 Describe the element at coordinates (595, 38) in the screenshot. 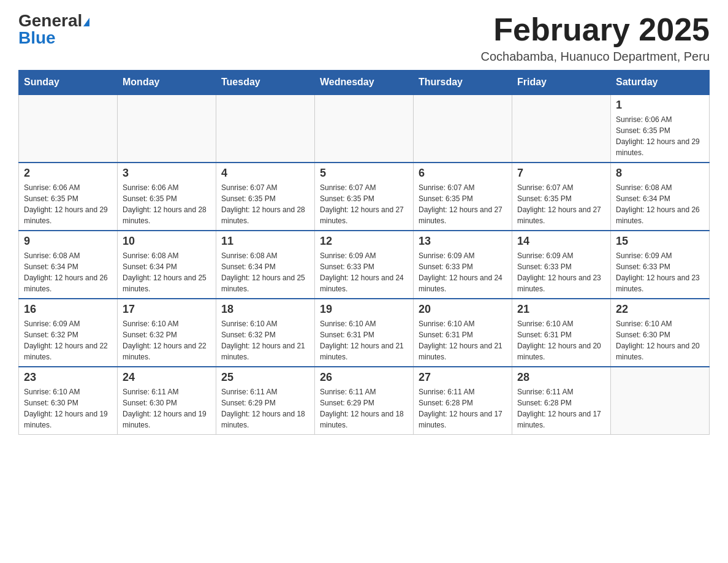

I see `title-section: February 2025 Cochabamba, Huanuco Depart…` at that location.